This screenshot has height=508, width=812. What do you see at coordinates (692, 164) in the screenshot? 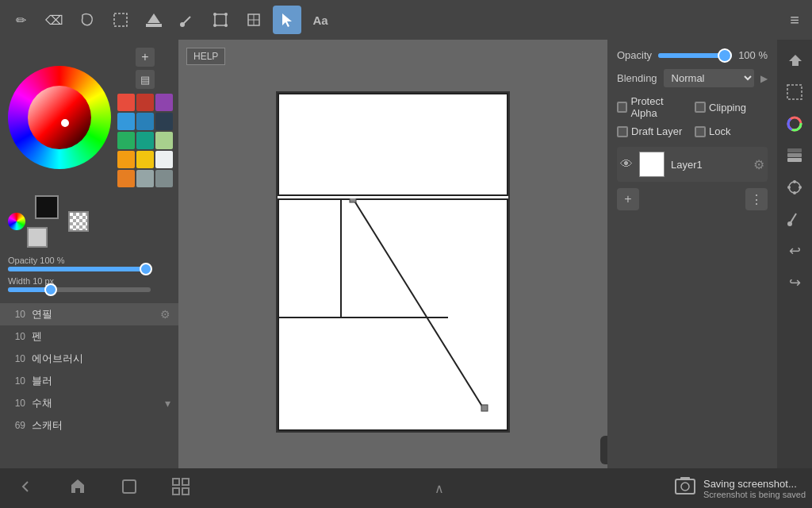
I see `layer-item: 👁 Layer1 ⚙` at bounding box center [692, 164].